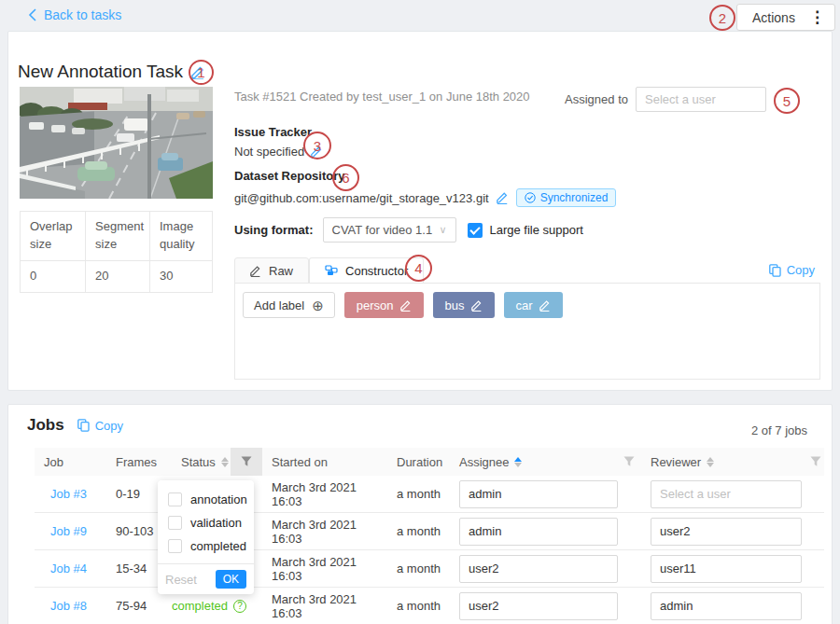  Describe the element at coordinates (787, 101) in the screenshot. I see `annotation-circle-5: 5` at that location.